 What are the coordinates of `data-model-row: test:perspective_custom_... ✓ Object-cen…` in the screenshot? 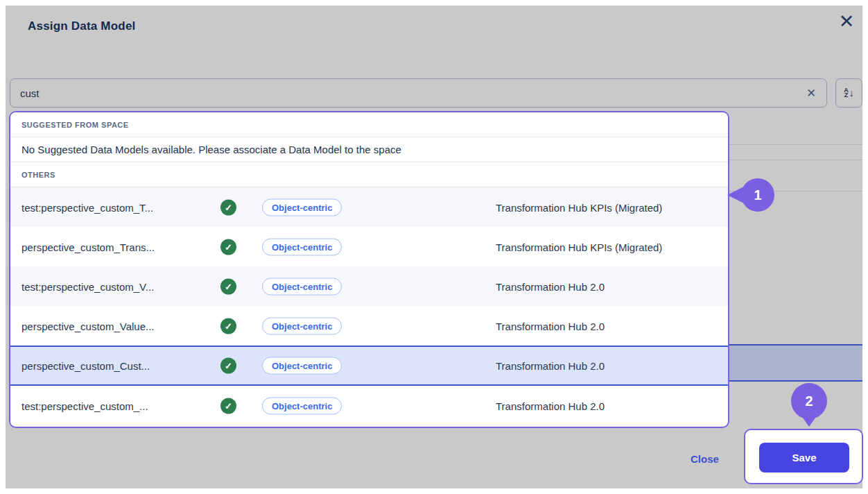 It's located at (369, 405).